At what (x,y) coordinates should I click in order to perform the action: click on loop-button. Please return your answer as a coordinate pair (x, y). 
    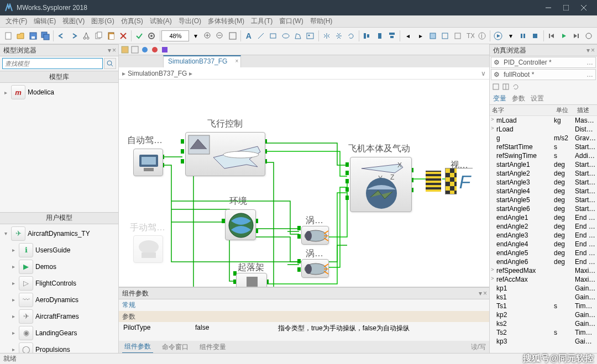
    Looking at the image, I should click on (588, 36).